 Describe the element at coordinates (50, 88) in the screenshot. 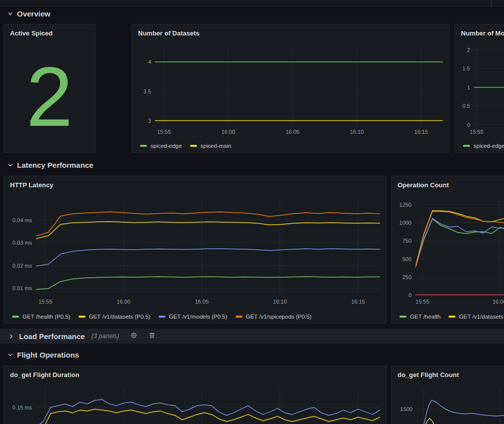

I see `panel-active-spiced: Active Spiced 2` at that location.